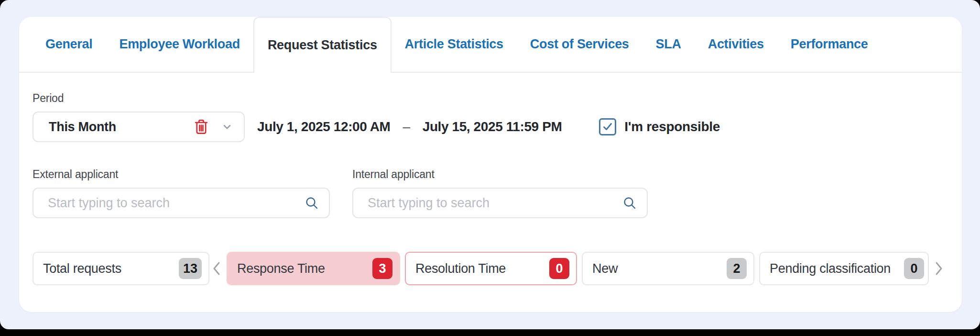 Image resolution: width=980 pixels, height=336 pixels. What do you see at coordinates (217, 269) in the screenshot?
I see `chevron-left-icon` at bounding box center [217, 269].